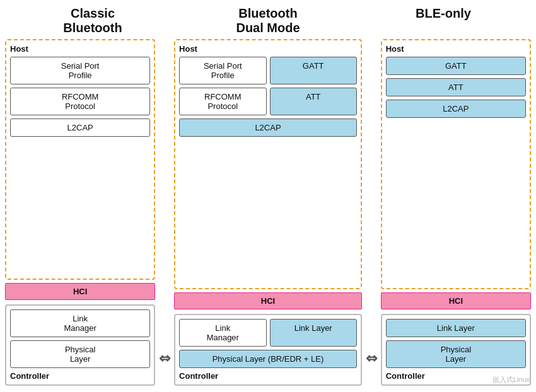 The image size is (536, 392). I want to click on watermark: 嵌入式Linux, so click(511, 379).